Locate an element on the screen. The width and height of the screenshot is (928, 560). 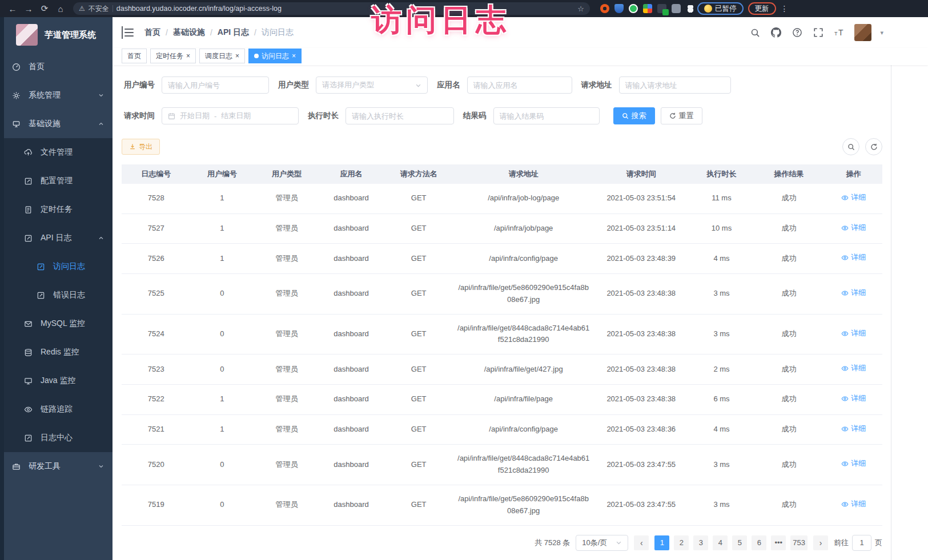
extension-grid-icon is located at coordinates (648, 9).